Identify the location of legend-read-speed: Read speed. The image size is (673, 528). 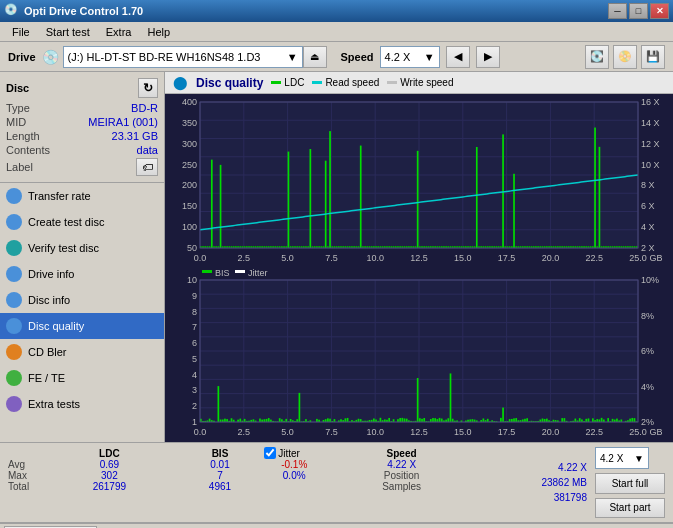
(346, 82).